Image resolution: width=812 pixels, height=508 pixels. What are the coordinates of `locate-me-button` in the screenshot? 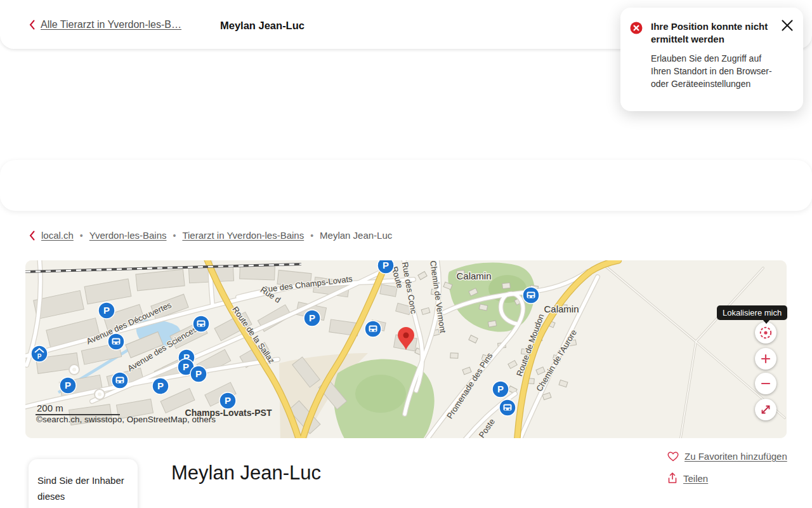 It's located at (766, 333).